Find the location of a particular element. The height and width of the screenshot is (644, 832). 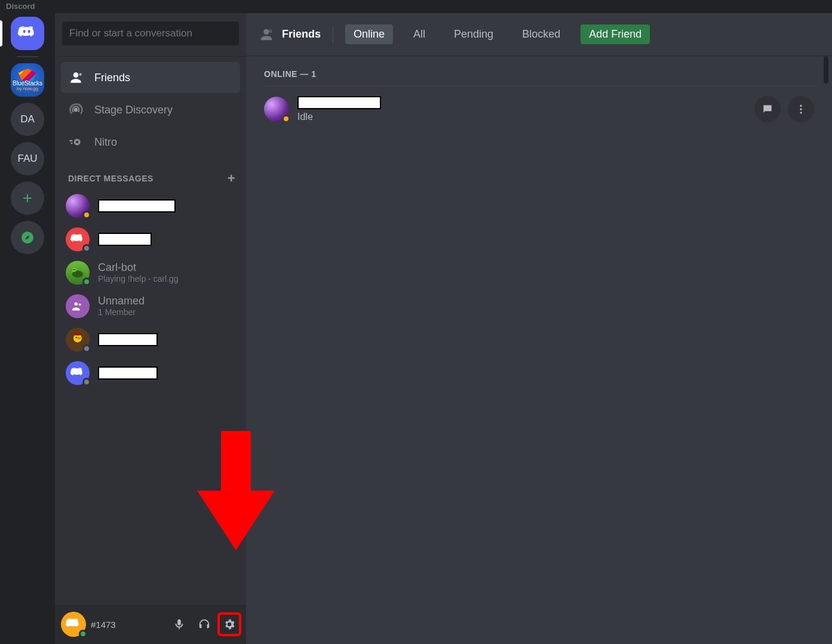

dm-substatus: Playing !help - carl.gg is located at coordinates (139, 279).